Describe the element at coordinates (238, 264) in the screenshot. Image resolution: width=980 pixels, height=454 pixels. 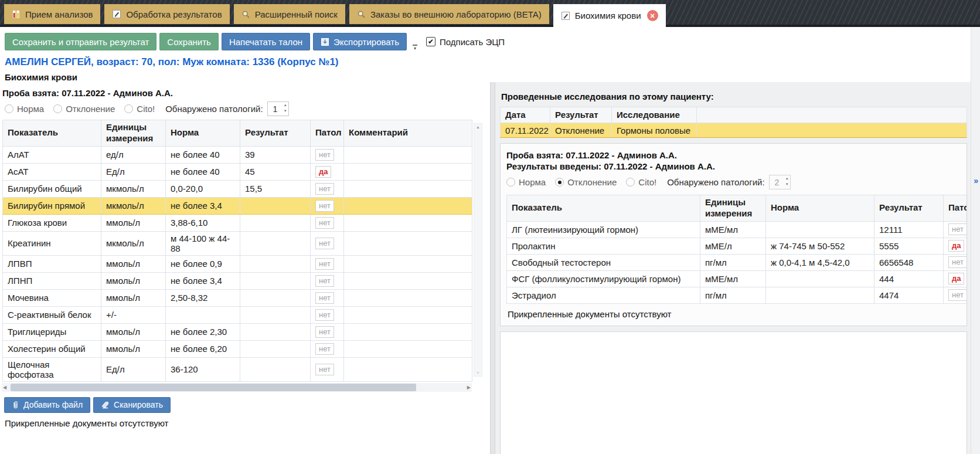
I see `table-row: ЛПВПммоль/лне более 0,9нет` at that location.